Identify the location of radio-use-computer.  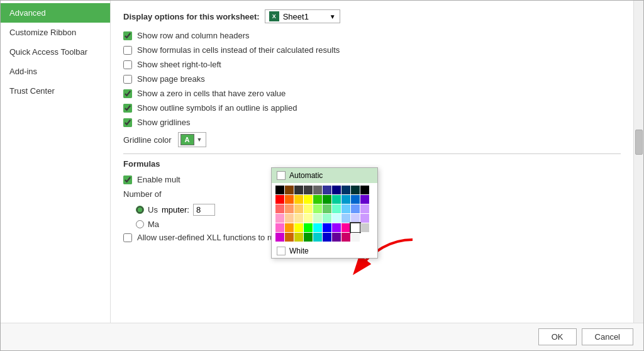
(140, 210).